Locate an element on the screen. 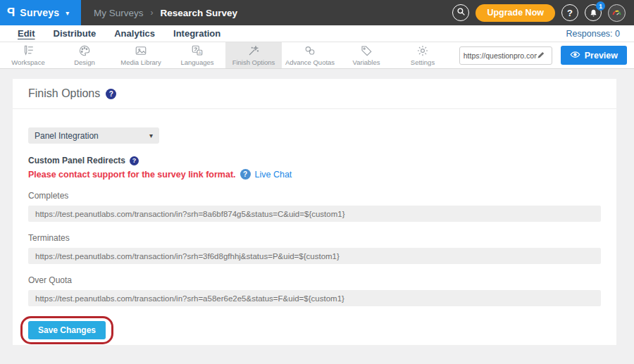 The image size is (634, 364). tab-edit: Edit is located at coordinates (27, 34).